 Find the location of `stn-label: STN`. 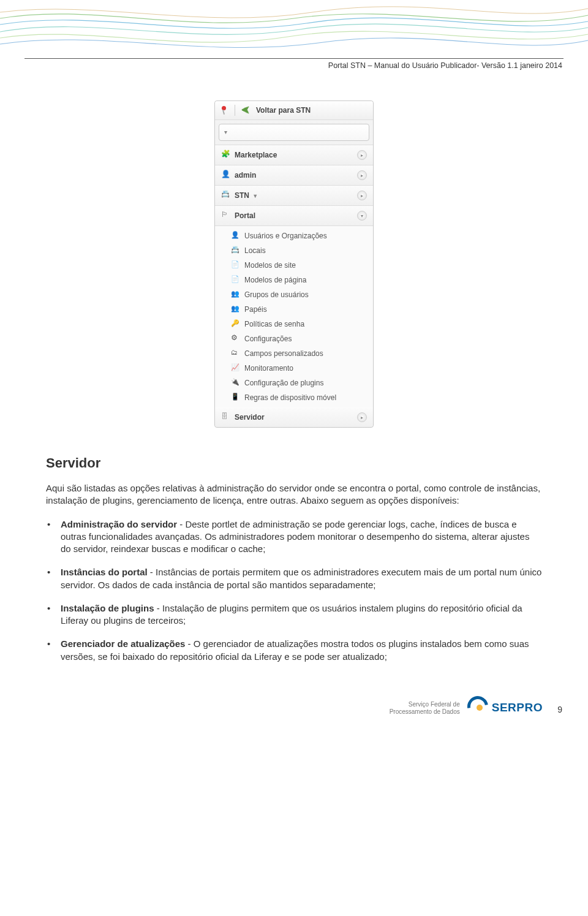

stn-label: STN is located at coordinates (242, 195).